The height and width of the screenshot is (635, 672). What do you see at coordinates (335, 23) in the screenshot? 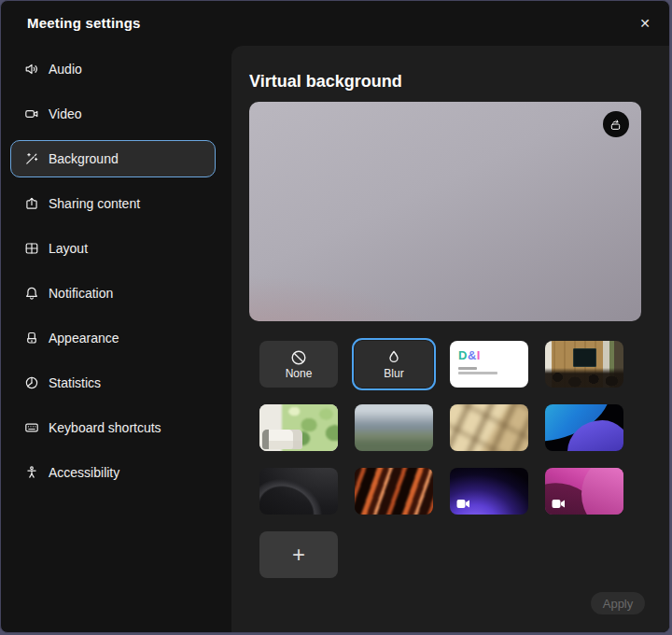
I see `title-bar: Meeting settings ✕` at bounding box center [335, 23].